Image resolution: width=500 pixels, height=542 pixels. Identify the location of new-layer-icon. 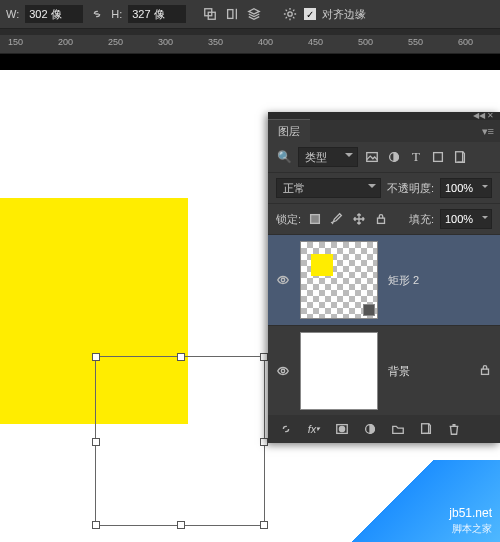
(426, 429).